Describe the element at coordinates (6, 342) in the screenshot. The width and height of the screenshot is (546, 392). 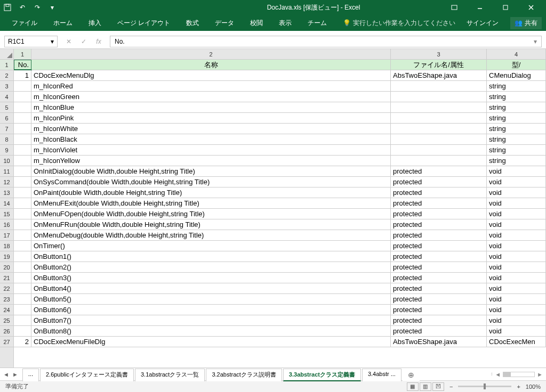
I see `row-header: 27` at that location.